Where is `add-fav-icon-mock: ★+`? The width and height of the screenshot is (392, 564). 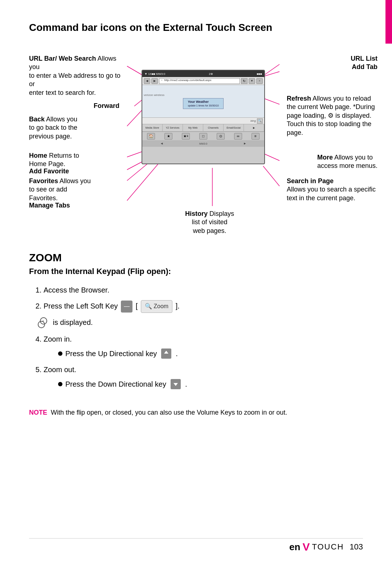 add-fav-icon-mock: ★+ is located at coordinates (186, 136).